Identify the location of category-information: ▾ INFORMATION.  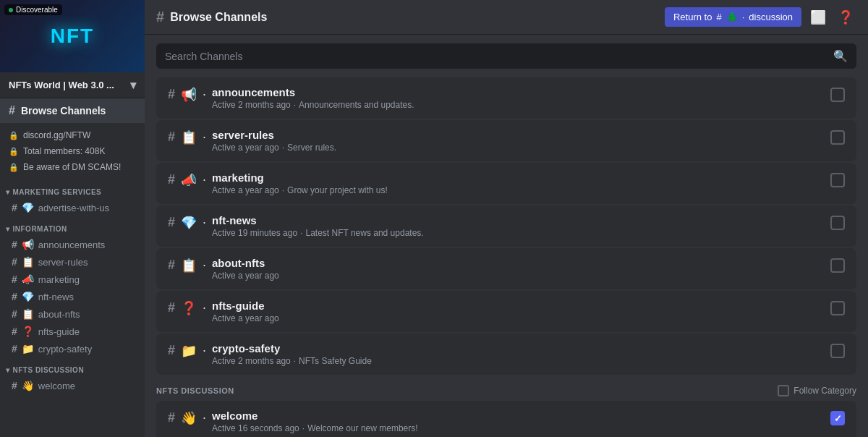
(72, 226).